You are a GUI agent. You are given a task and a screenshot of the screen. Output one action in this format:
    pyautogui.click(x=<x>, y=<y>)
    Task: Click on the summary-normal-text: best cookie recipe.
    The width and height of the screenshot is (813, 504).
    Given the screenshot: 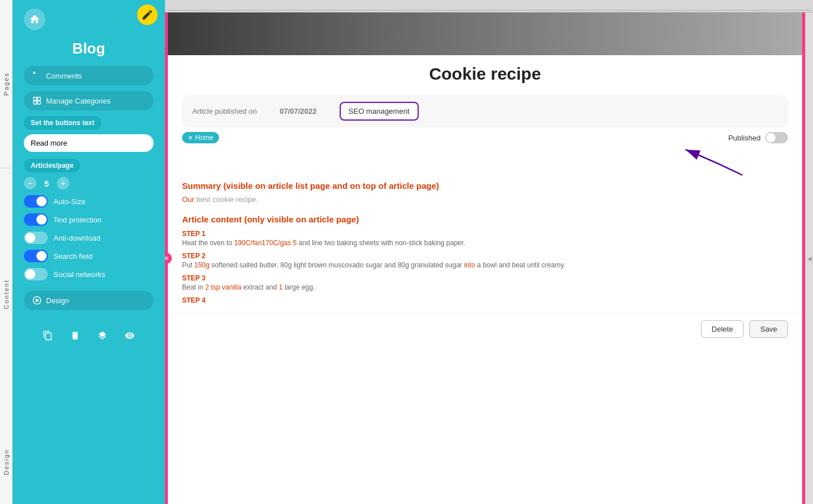 What is the action you would take?
    pyautogui.click(x=227, y=199)
    